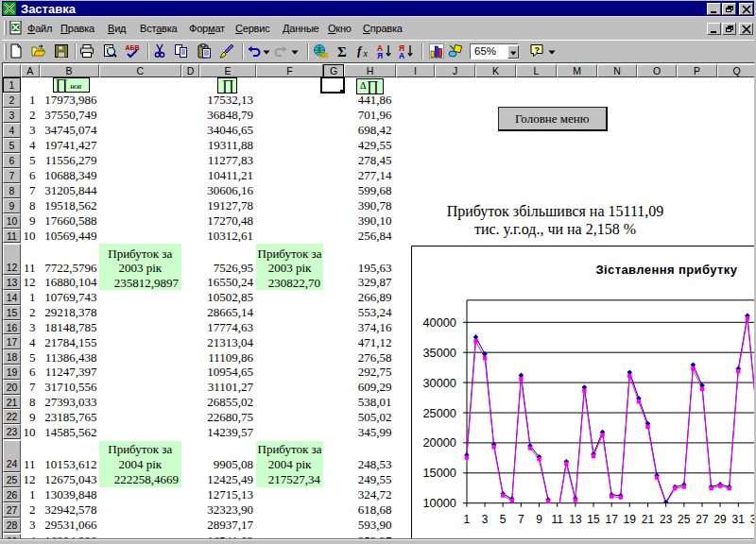 This screenshot has width=756, height=544. I want to click on svg-text: 9, so click(539, 518).